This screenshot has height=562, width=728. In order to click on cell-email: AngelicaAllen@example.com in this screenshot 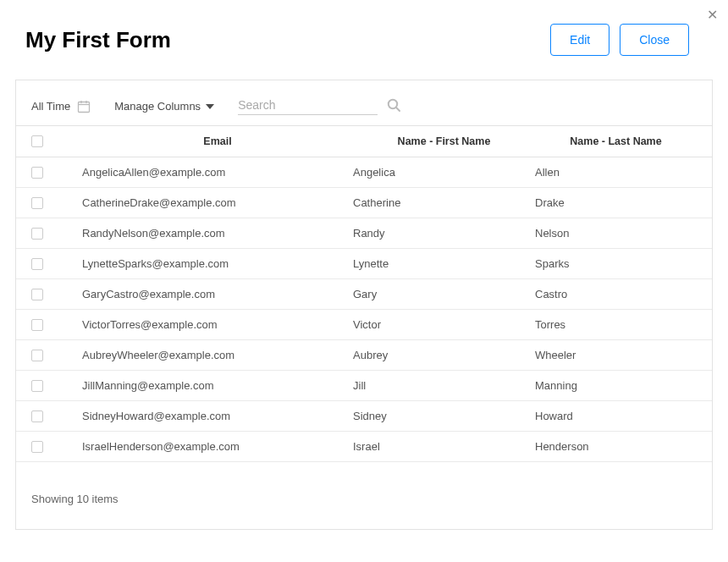, I will do `click(218, 173)`.